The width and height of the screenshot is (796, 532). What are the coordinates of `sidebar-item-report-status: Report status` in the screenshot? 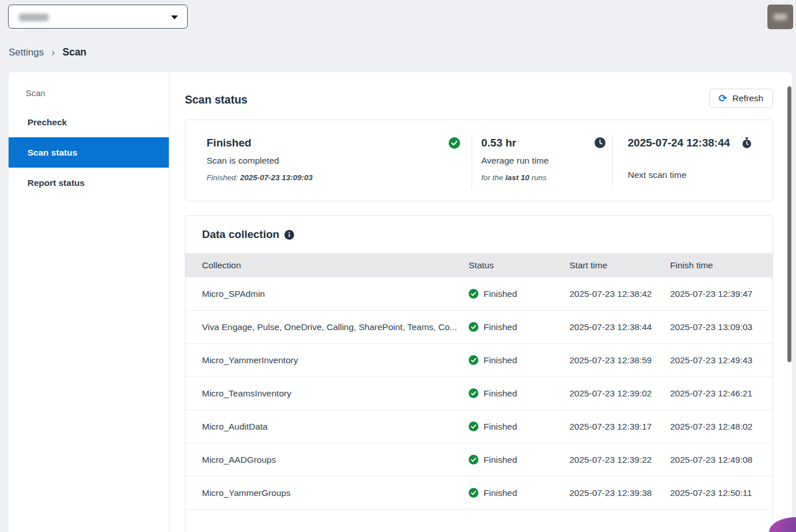 It's located at (89, 183).